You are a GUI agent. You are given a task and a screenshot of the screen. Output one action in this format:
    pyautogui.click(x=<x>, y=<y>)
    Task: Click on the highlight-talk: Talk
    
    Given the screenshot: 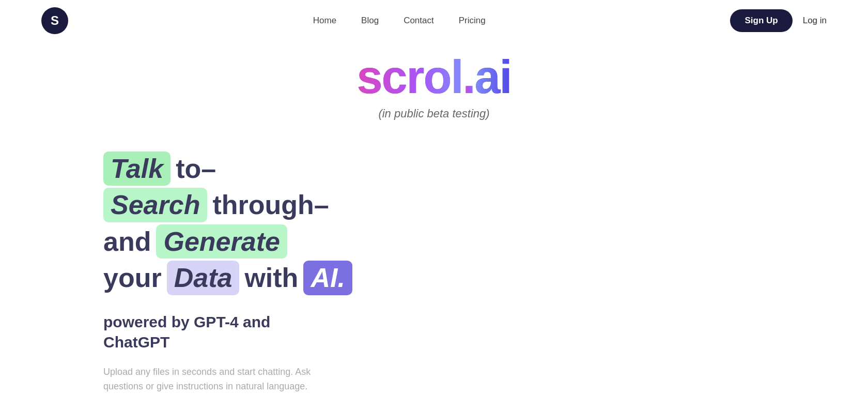 What is the action you would take?
    pyautogui.click(x=137, y=169)
    